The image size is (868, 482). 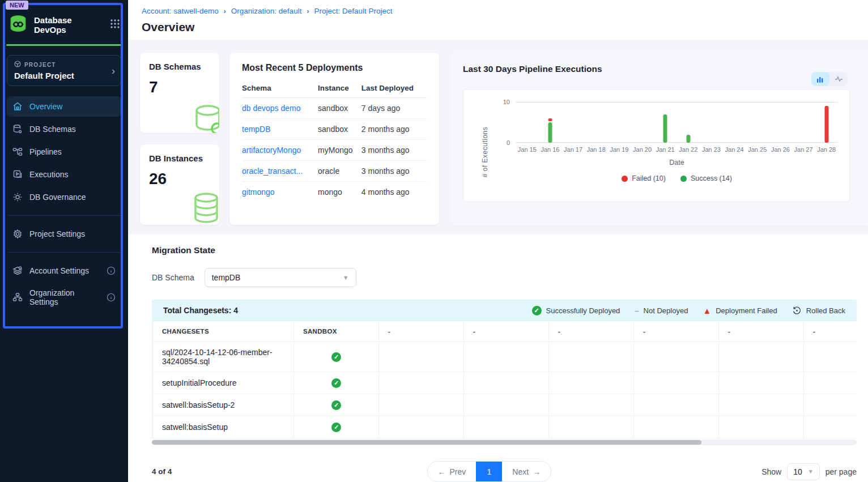 What do you see at coordinates (18, 174) in the screenshot?
I see `play-square-icon` at bounding box center [18, 174].